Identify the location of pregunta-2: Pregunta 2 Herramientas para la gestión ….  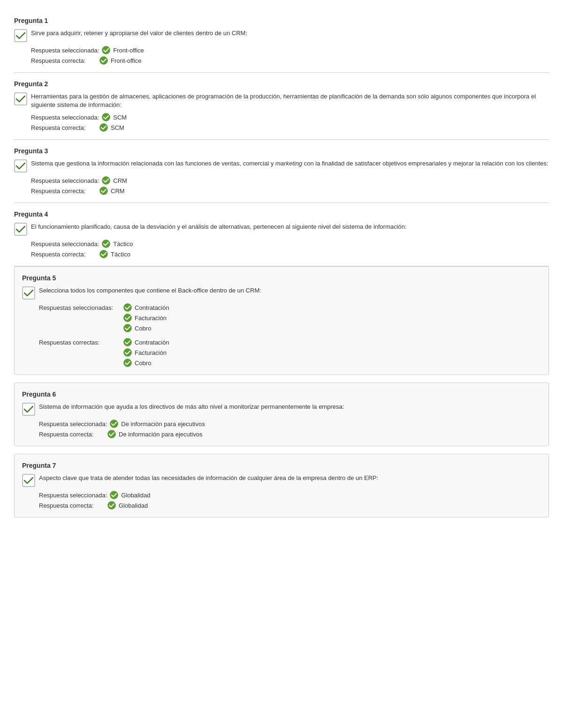
(282, 106).